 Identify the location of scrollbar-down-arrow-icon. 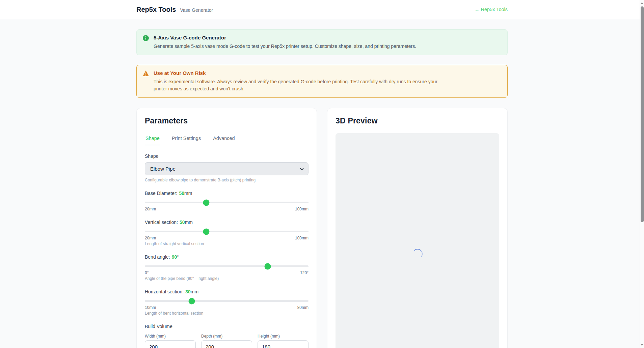
(642, 345).